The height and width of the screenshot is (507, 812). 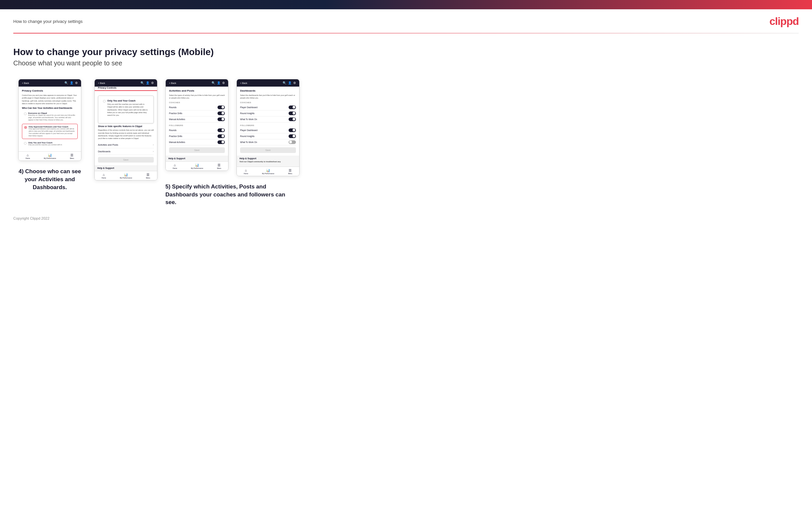 What do you see at coordinates (221, 136) in the screenshot?
I see `drills2-toggle` at bounding box center [221, 136].